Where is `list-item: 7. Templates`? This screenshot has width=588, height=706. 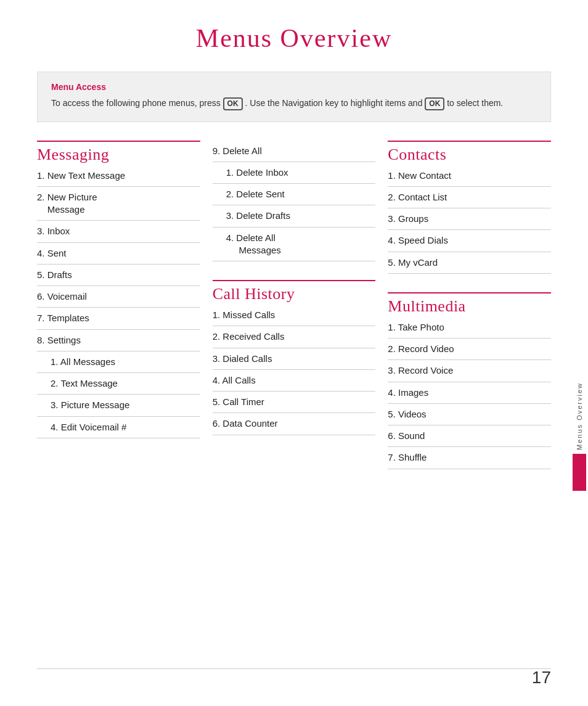 list-item: 7. Templates is located at coordinates (118, 318).